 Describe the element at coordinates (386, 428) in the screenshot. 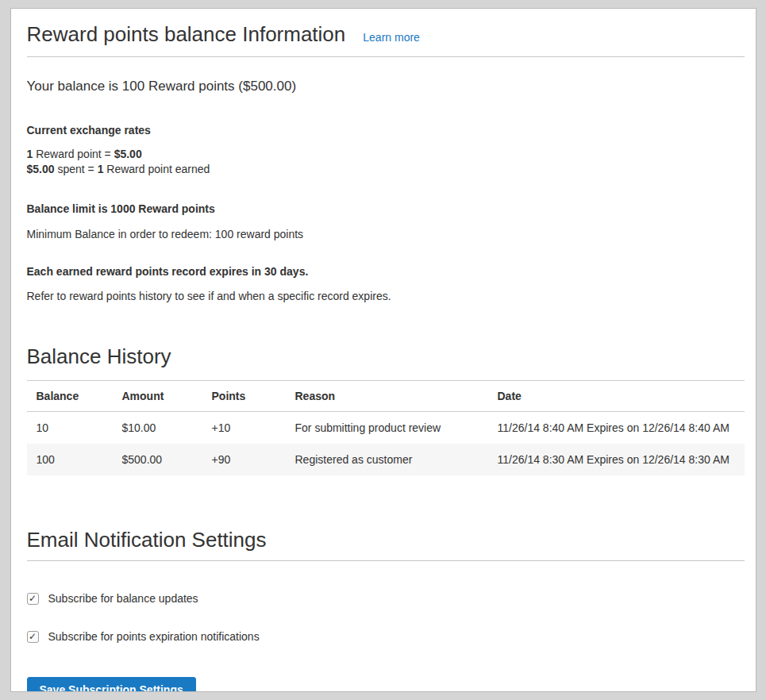

I see `balance-history-table: Balance Amount Points Reason Date 10 $10…` at that location.